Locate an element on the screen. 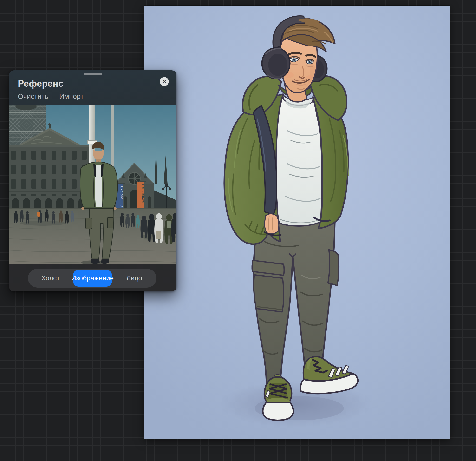 The height and width of the screenshot is (461, 476). right-cargo-pocket is located at coordinates (333, 268).